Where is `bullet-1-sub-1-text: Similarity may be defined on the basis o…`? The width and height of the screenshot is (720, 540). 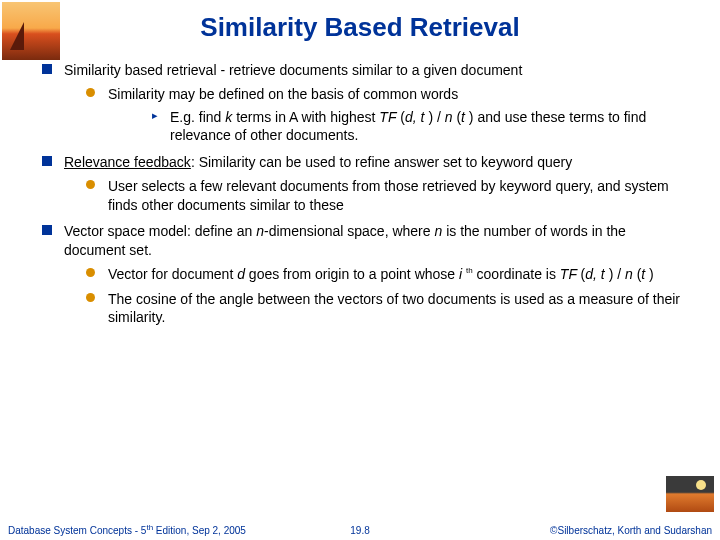
bullet-1-sub-1-text: Similarity may be defined on the basis o… is located at coordinates (283, 94).